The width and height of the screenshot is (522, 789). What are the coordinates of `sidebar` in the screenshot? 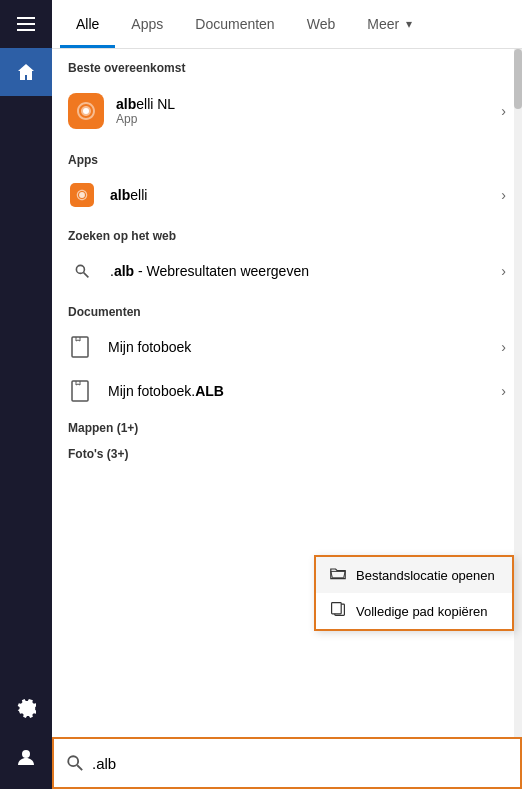 It's located at (26, 394).